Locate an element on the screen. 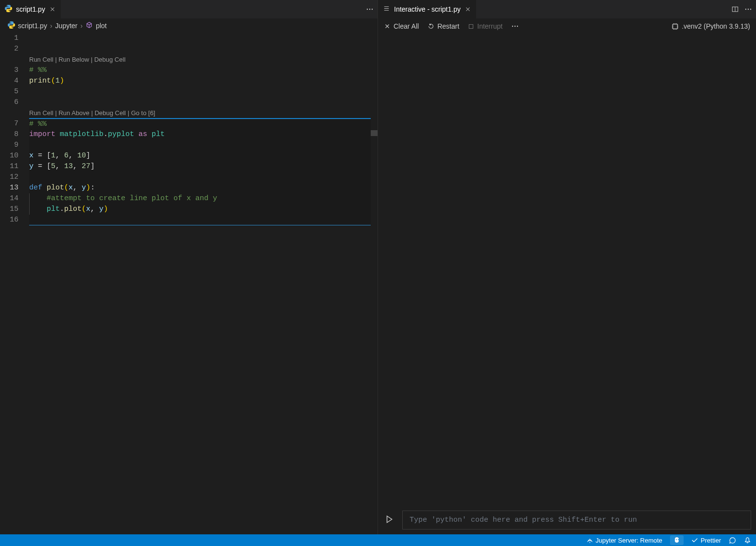 This screenshot has width=756, height=546. code-line-13: def plot(x, y): is located at coordinates (203, 188).